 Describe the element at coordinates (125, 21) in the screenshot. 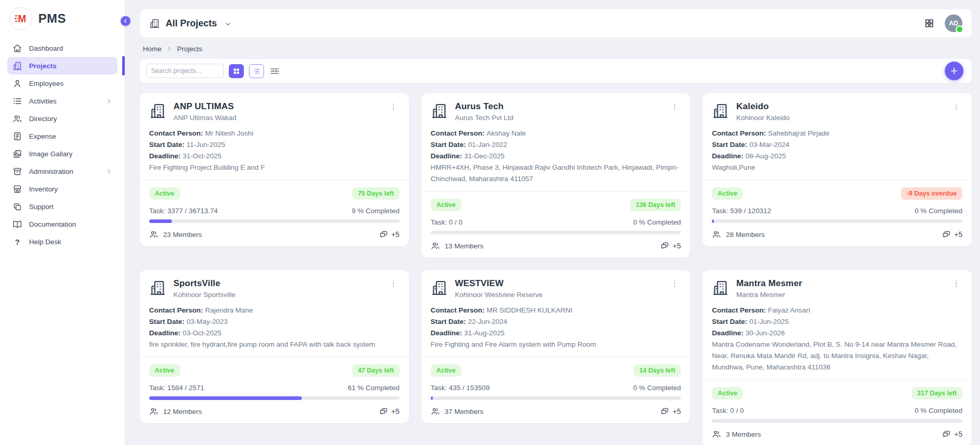

I see `sidebar-collapse-button` at that location.